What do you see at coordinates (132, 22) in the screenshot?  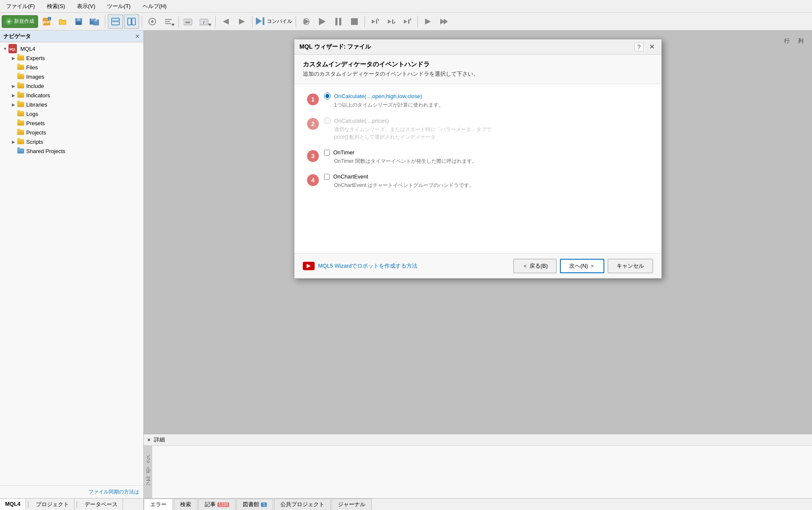 I see `split-view-button` at bounding box center [132, 22].